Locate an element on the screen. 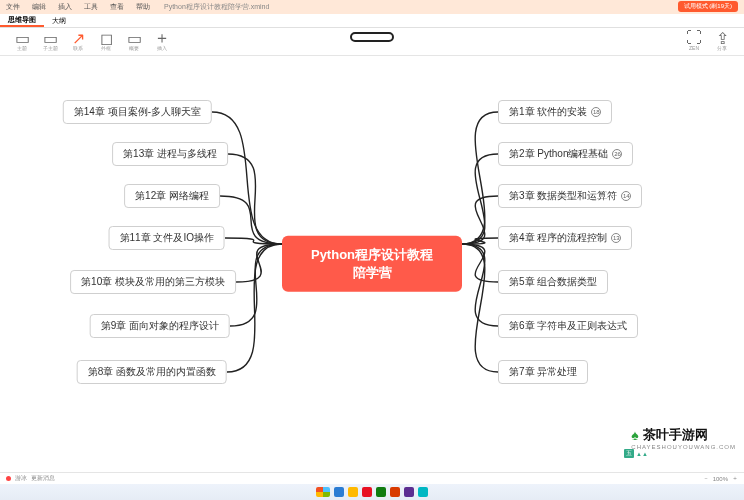 This screenshot has width=744, height=500. right-node-5: 第5章 组合数据类型 is located at coordinates (553, 282).